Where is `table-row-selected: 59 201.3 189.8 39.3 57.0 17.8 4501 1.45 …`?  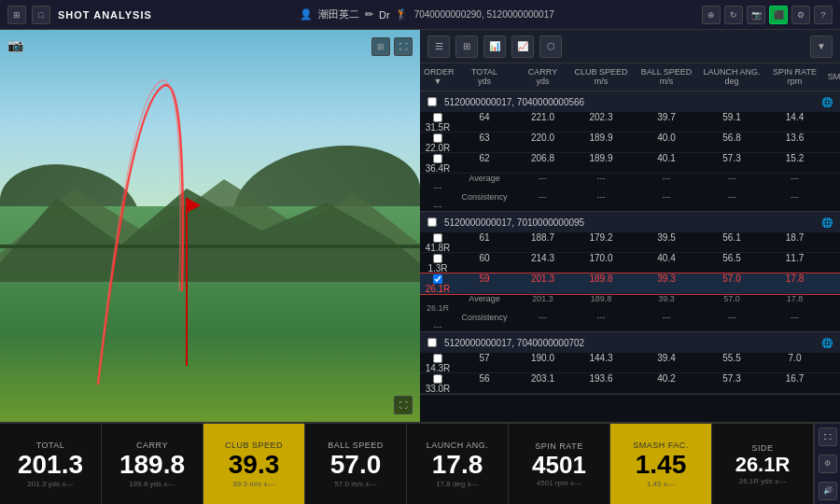 table-row-selected: 59 201.3 189.8 39.3 57.0 17.8 4501 1.45 … is located at coordinates (630, 284).